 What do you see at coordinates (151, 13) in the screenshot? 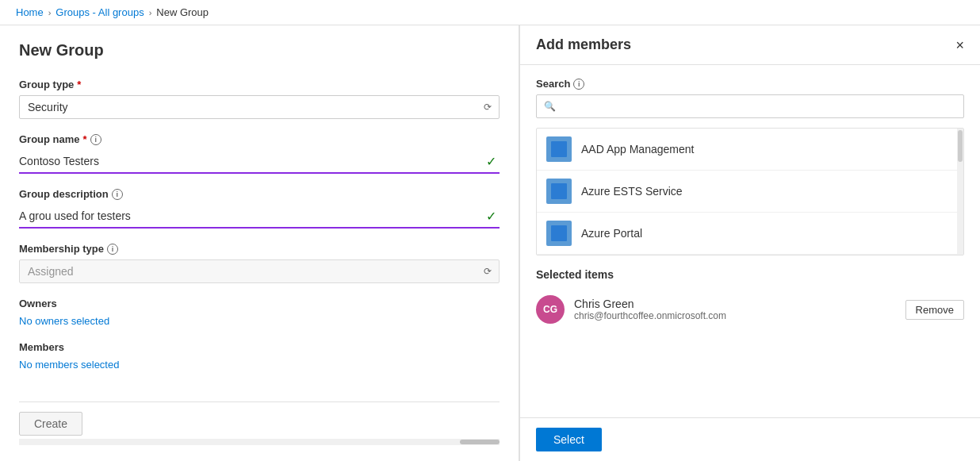
I see `breadcrumb-sep2: ›` at bounding box center [151, 13].